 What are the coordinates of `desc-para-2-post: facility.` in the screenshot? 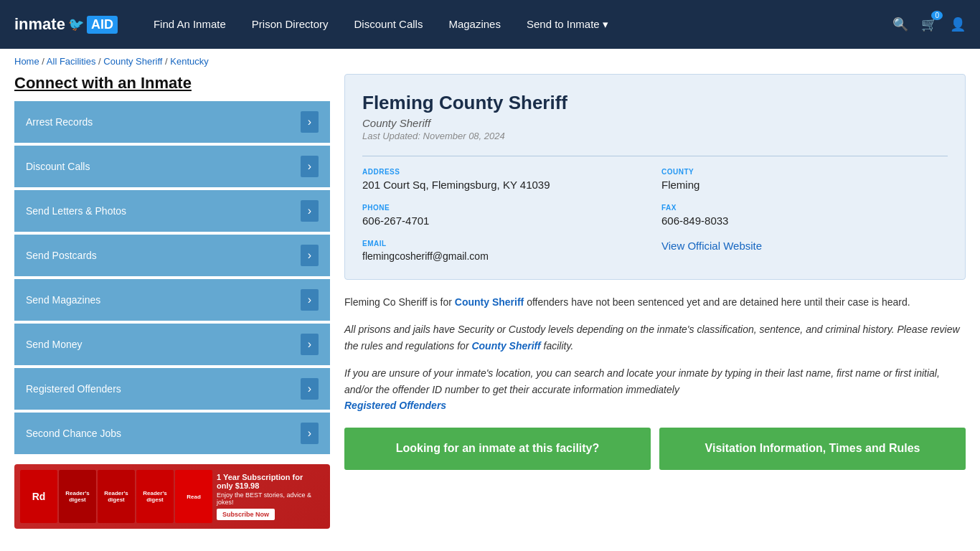 It's located at (557, 346).